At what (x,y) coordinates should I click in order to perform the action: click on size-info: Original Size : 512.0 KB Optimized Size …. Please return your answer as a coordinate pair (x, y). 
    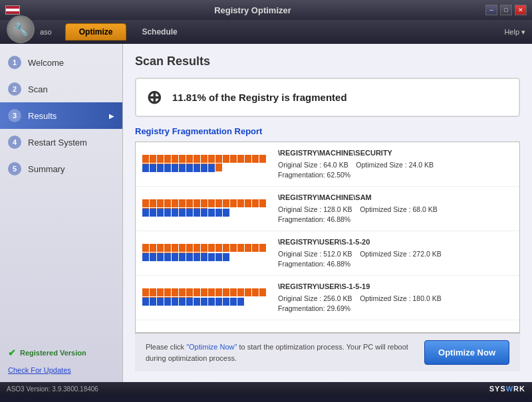
    Looking at the image, I should click on (360, 254).